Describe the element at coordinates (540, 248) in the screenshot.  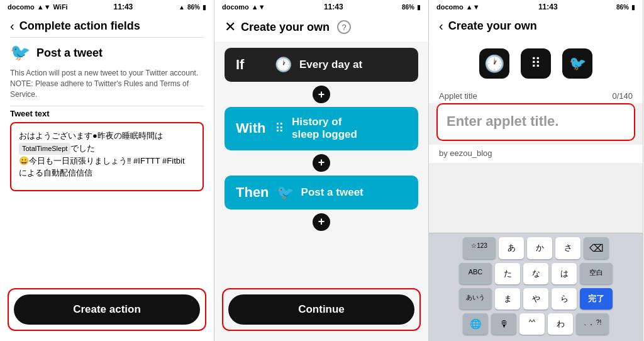
I see `key-ka: か` at that location.